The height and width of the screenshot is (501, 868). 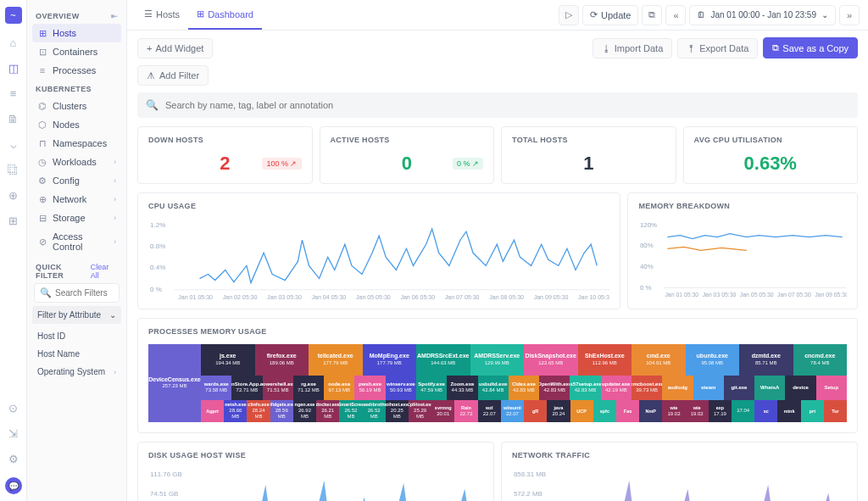 I want to click on link-icon: ⇲, so click(x=14, y=433).